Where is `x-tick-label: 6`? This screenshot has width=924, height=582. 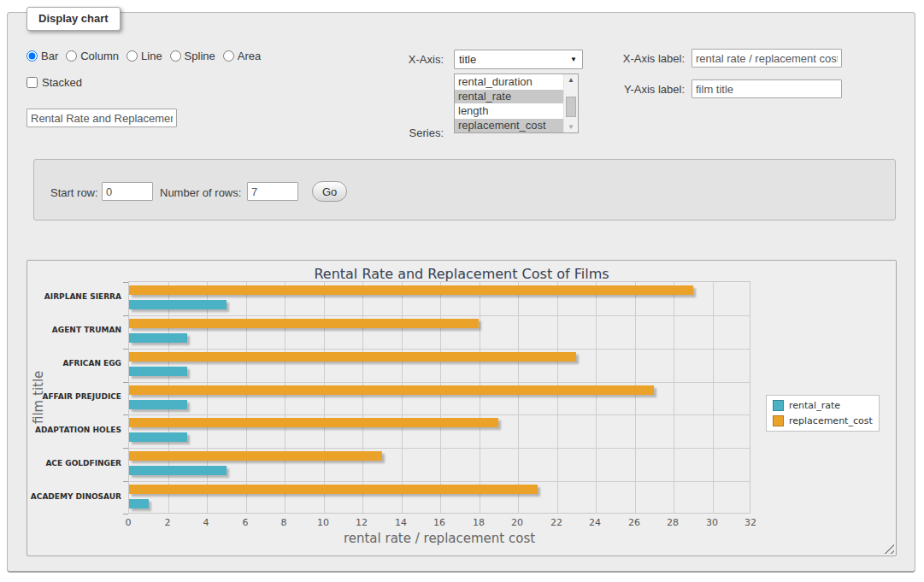 x-tick-label: 6 is located at coordinates (245, 523).